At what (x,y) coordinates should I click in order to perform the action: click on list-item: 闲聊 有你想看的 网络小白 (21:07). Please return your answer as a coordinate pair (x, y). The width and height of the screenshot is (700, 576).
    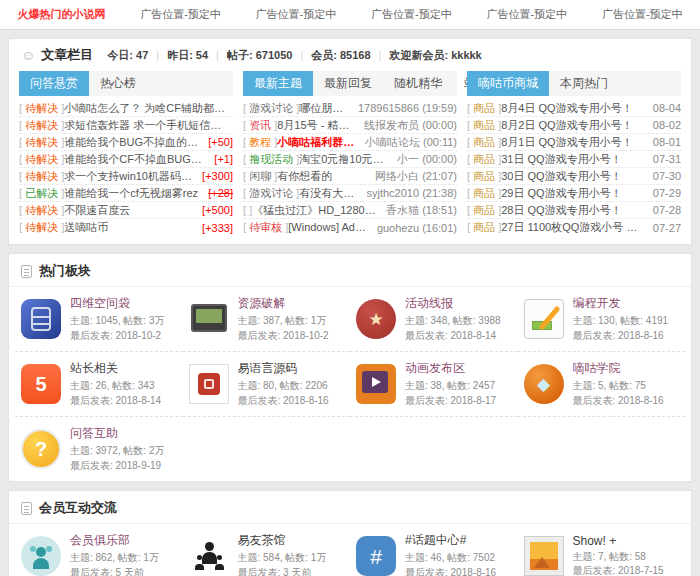
    Looking at the image, I should click on (350, 176).